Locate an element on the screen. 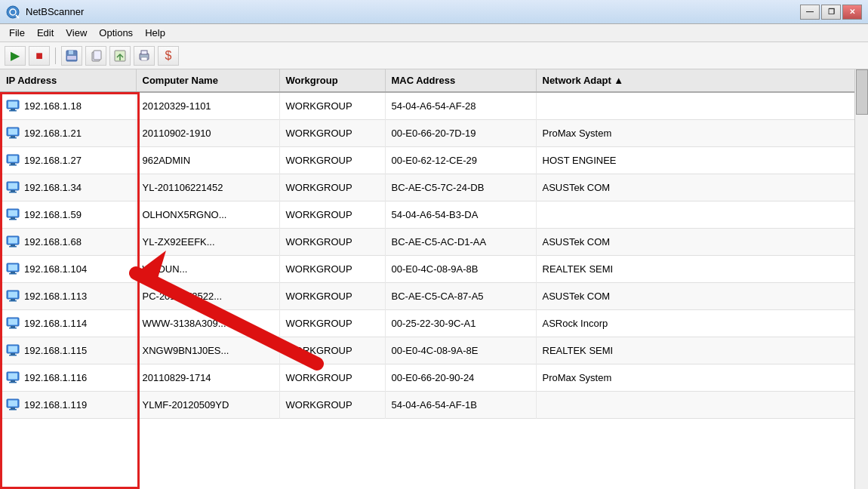 The width and height of the screenshot is (868, 489). cell-ip: 192.168.1.59 is located at coordinates (68, 214).